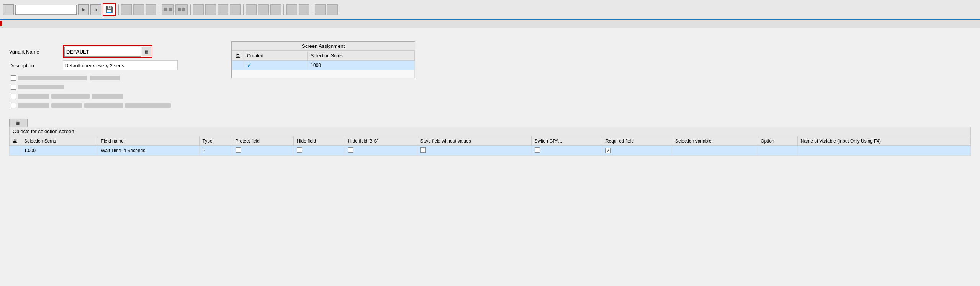 This screenshot has width=980, height=286. I want to click on hide-field-checkbox, so click(299, 150).